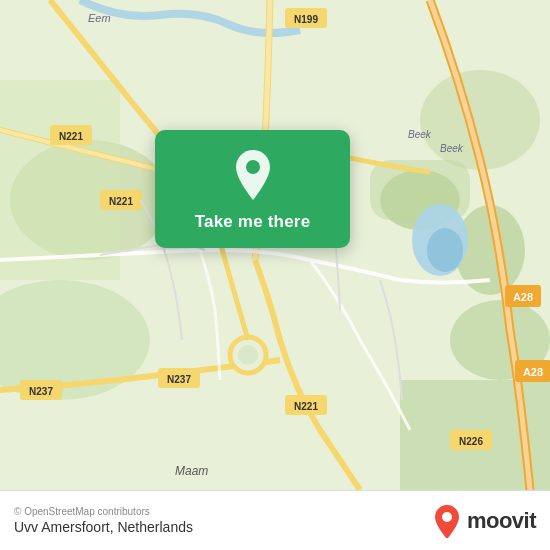 This screenshot has height=550, width=550. Describe the element at coordinates (252, 189) in the screenshot. I see `action-card: Take me there` at that location.